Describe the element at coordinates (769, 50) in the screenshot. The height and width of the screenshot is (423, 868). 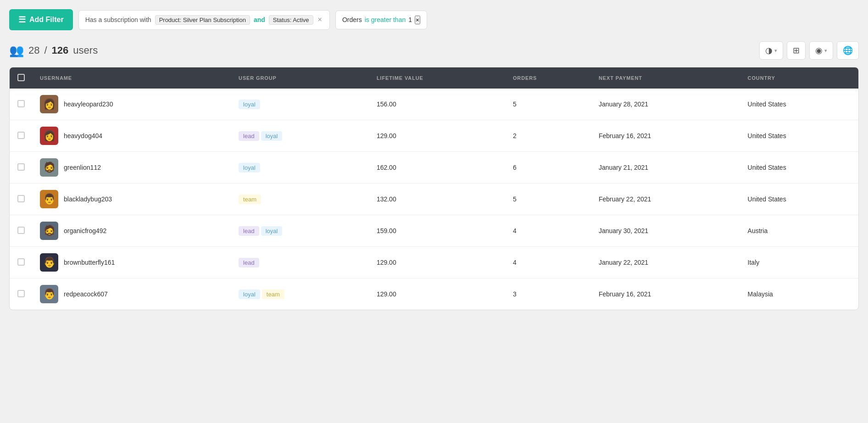
I see `pie-chart-icon: ◑` at that location.